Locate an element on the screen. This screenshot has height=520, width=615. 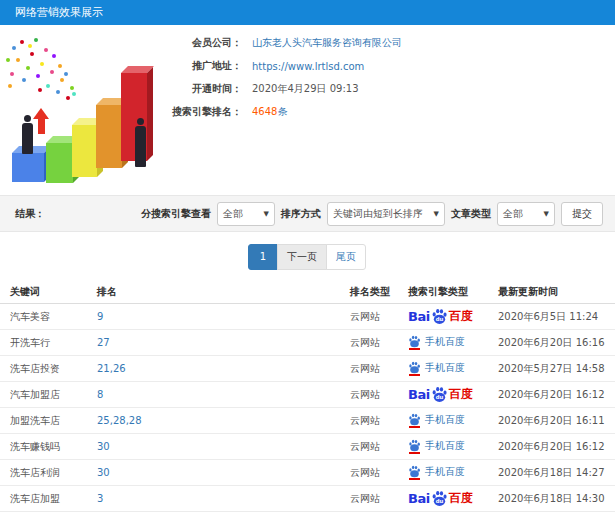
businessman-figure-right is located at coordinates (140, 143).